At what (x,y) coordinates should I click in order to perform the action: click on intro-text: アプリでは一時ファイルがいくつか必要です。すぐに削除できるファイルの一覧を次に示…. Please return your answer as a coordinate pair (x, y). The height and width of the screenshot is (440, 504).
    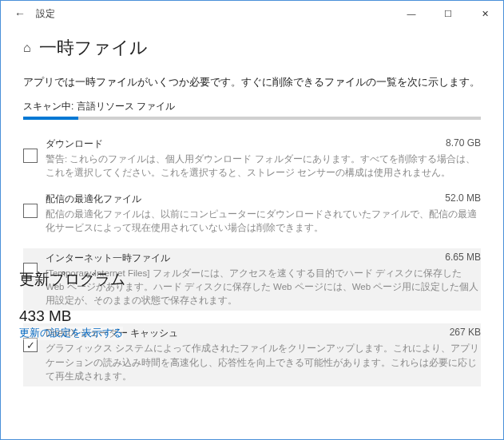
    Looking at the image, I should click on (252, 82).